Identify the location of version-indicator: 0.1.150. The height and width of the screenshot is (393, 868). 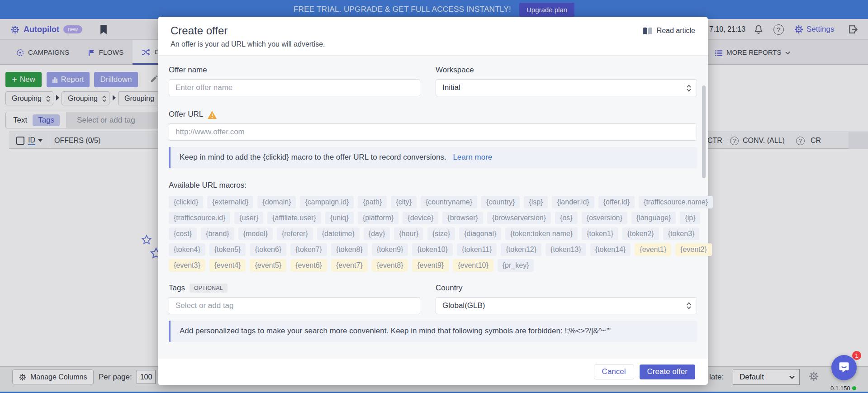
(843, 388).